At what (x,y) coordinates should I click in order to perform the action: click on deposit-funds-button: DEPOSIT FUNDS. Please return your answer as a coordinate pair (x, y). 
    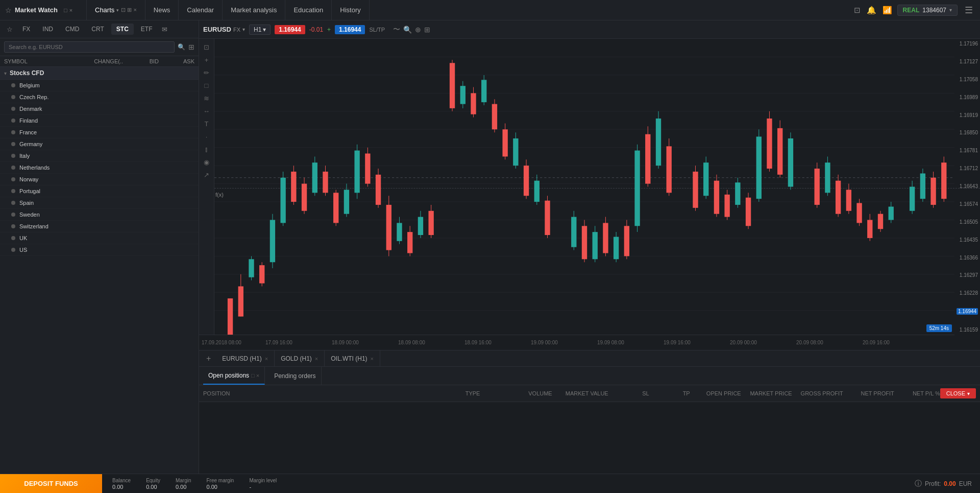
    Looking at the image, I should click on (51, 483).